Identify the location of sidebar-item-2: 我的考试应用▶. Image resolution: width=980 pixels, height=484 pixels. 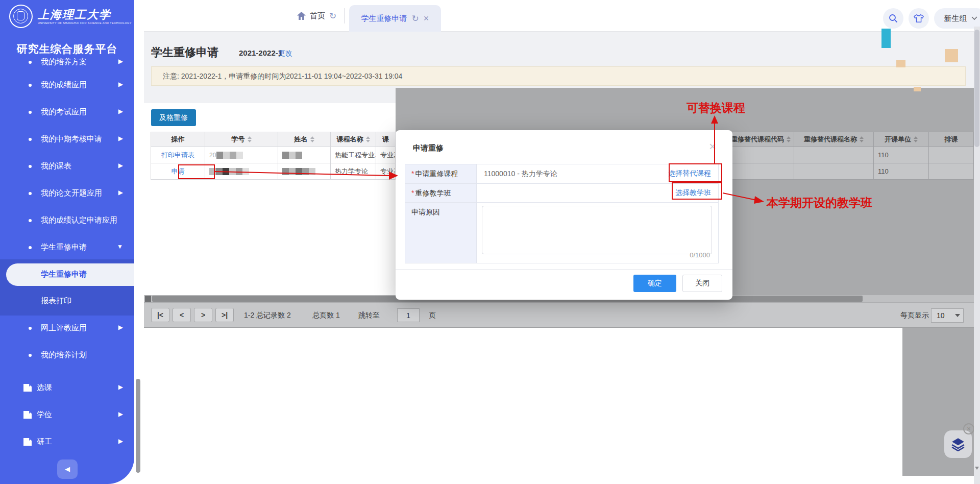
(67, 112).